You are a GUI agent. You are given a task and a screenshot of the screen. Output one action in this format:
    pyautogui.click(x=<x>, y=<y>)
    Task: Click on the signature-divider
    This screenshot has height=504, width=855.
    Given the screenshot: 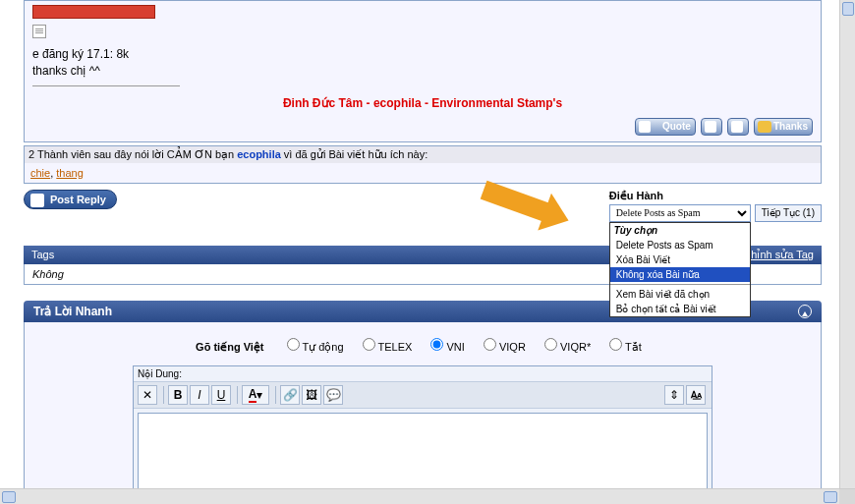 What is the action you would take?
    pyautogui.click(x=106, y=86)
    